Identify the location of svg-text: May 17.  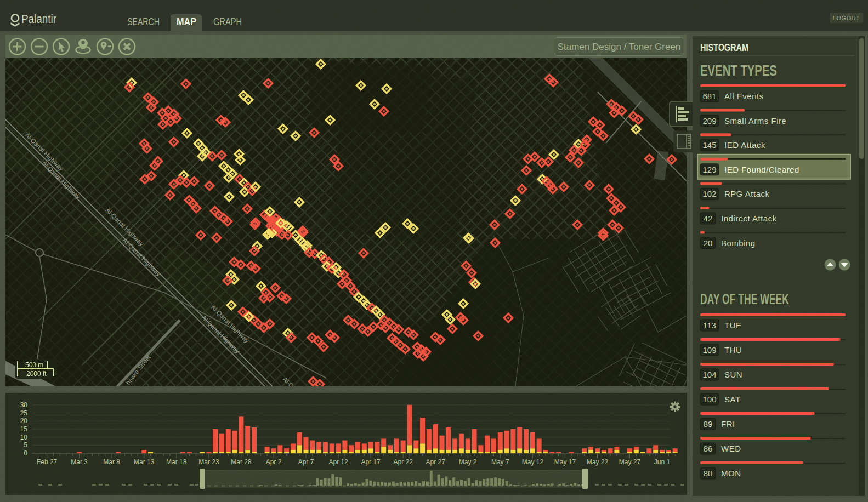
(565, 462).